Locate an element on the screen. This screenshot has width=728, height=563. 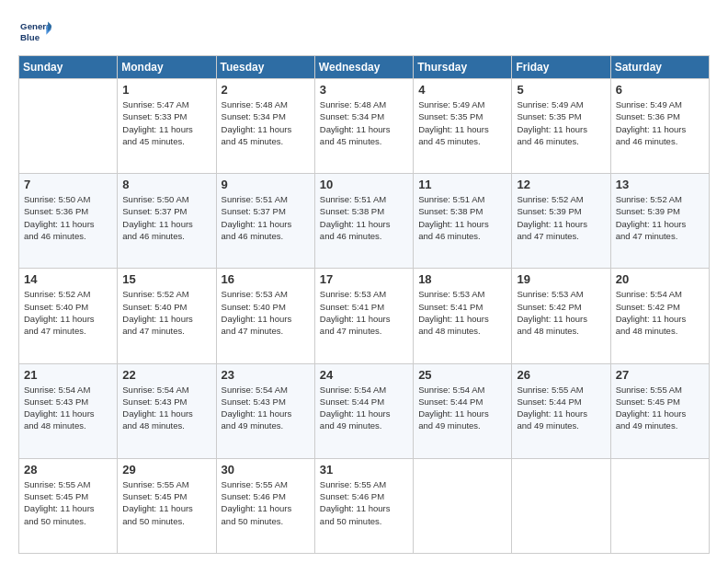
col-header-sunday: Sunday is located at coordinates (68, 68).